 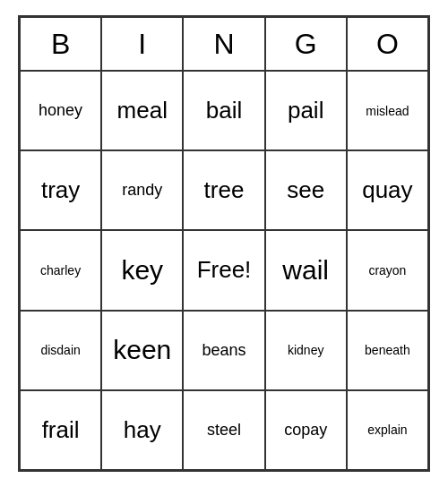 What do you see at coordinates (387, 430) in the screenshot?
I see `cell-text: explain` at bounding box center [387, 430].